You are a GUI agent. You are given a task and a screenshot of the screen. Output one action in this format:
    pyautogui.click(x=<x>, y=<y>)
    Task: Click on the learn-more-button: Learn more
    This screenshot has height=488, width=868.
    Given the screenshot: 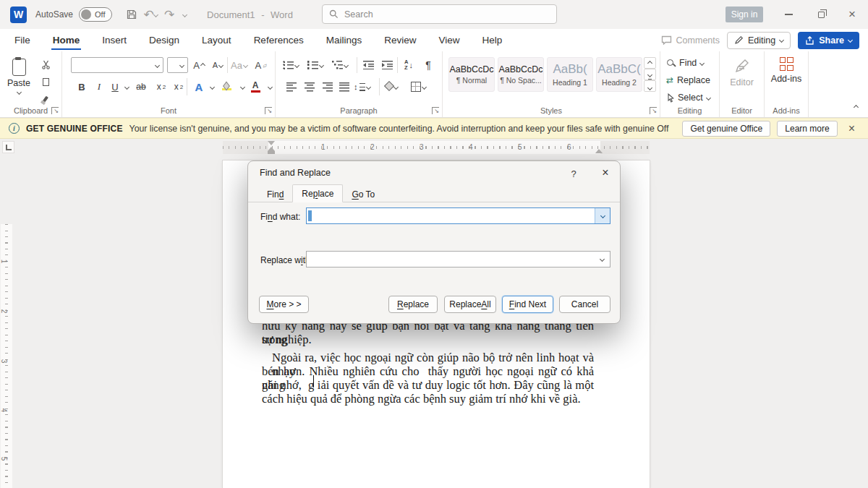 What is the action you would take?
    pyautogui.click(x=807, y=129)
    